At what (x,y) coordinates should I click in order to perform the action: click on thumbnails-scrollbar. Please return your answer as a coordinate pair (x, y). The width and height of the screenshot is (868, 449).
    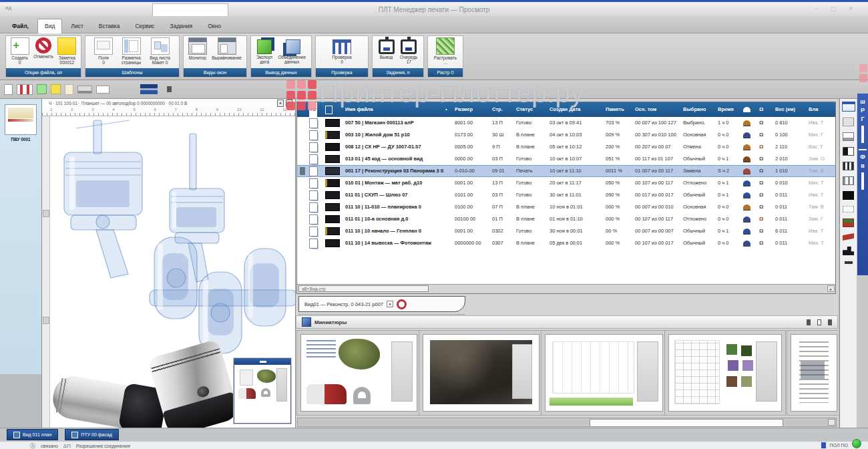
    Looking at the image, I should click on (567, 422).